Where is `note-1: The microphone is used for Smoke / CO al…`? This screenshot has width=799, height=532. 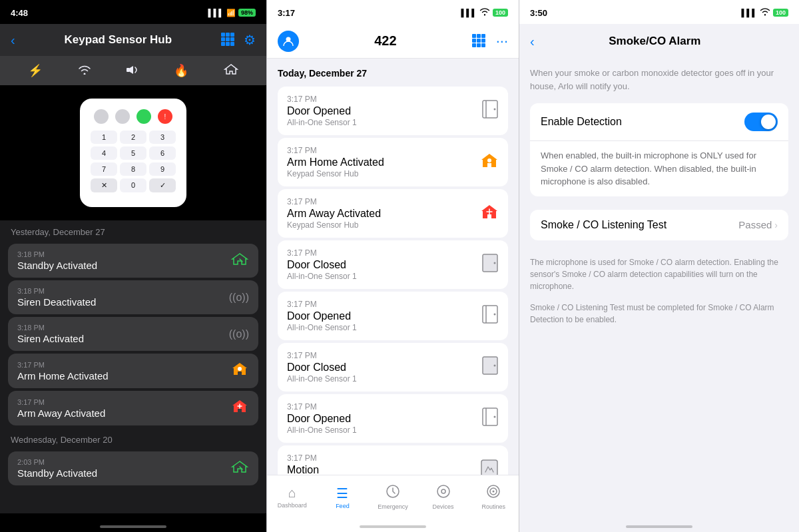
note-1: The microphone is used for Smoke / CO al… is located at coordinates (659, 276).